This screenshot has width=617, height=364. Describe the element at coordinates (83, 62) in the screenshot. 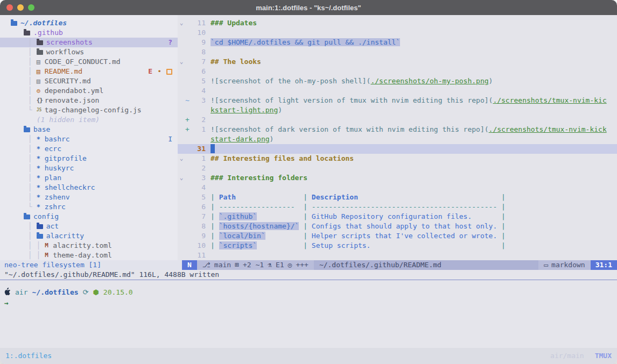

I see `tree-item-label: CODE_OF_CONDUCT.md` at that location.